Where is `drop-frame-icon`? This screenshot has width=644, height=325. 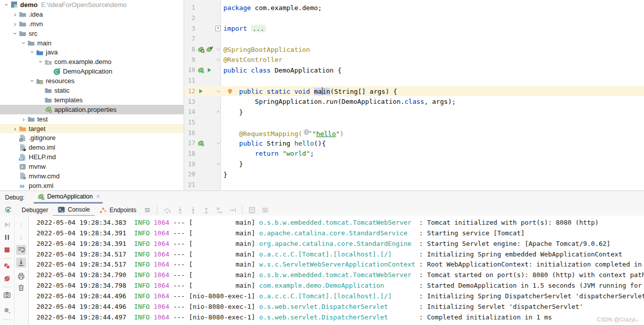
drop-frame-icon is located at coordinates (219, 210).